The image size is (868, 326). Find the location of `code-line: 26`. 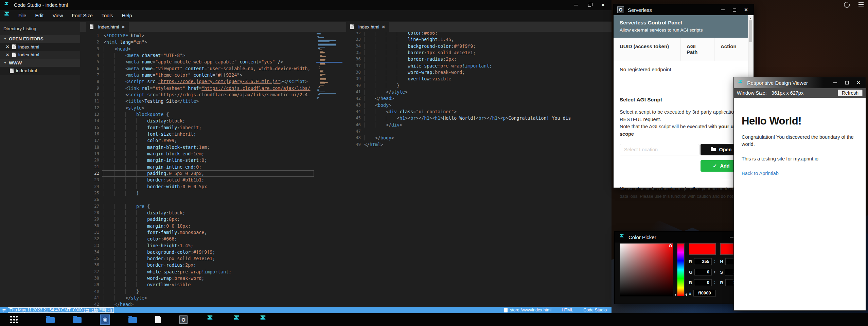

code-line: 26 is located at coordinates (212, 199).